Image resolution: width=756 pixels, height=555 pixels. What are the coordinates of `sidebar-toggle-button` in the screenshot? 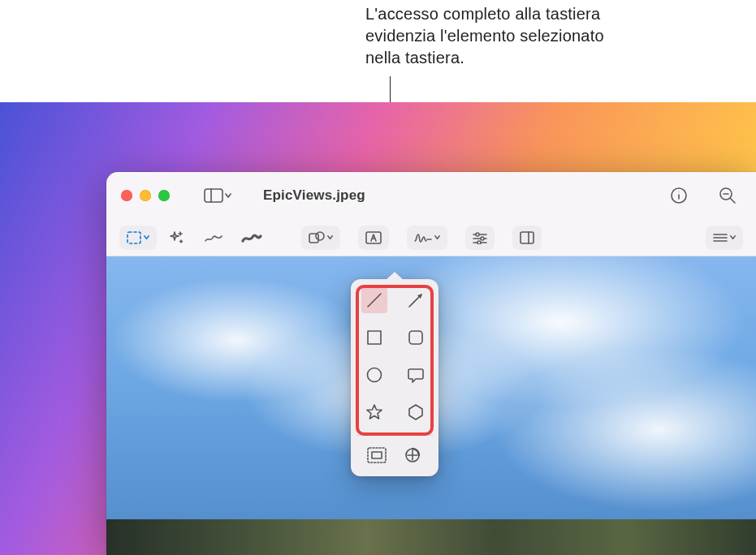 It's located at (218, 196).